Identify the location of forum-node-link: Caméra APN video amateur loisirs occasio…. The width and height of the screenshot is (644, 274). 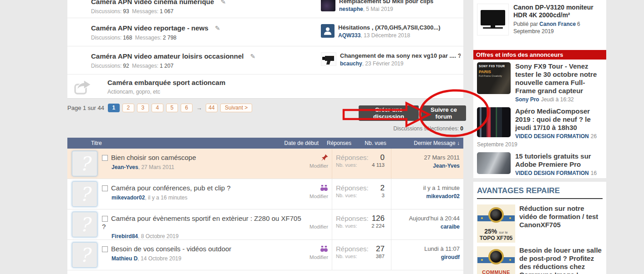
(167, 56).